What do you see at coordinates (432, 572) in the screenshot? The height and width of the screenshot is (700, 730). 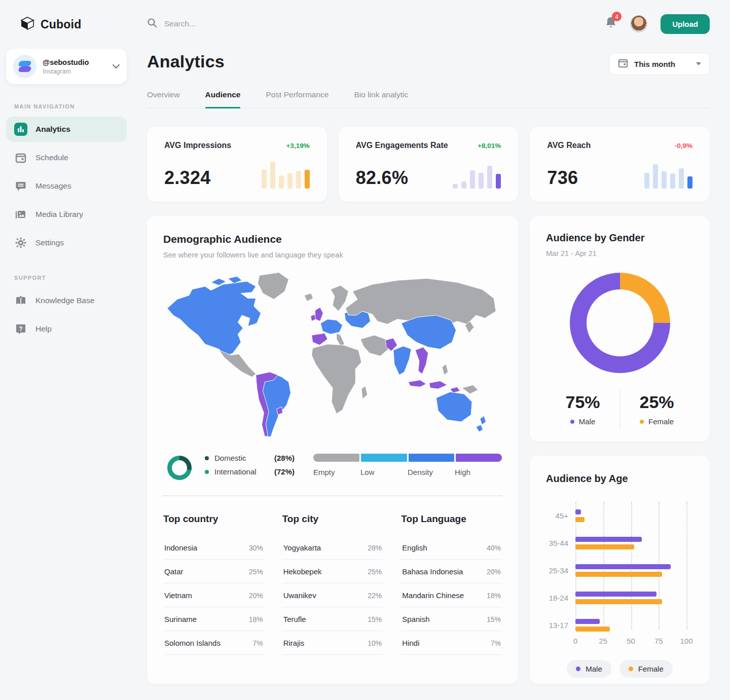 I see `row-name: Bahasa Indonesia` at bounding box center [432, 572].